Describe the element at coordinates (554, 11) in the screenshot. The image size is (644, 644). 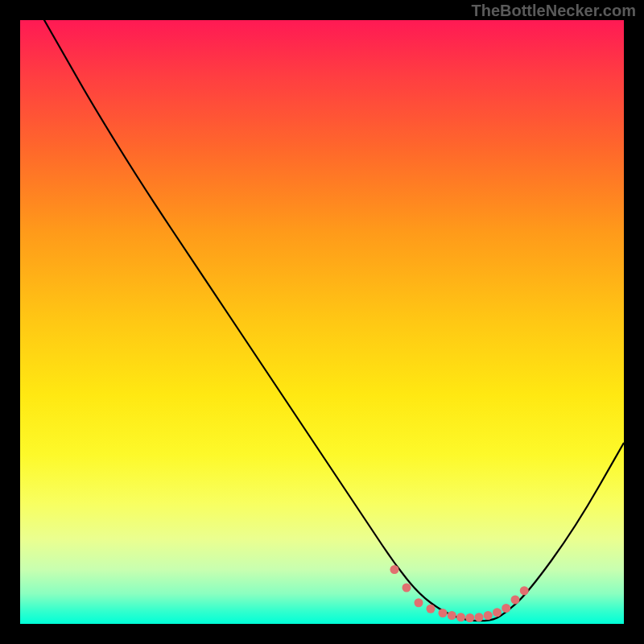
I see `attribution-text: TheBottleNecker.com` at that location.